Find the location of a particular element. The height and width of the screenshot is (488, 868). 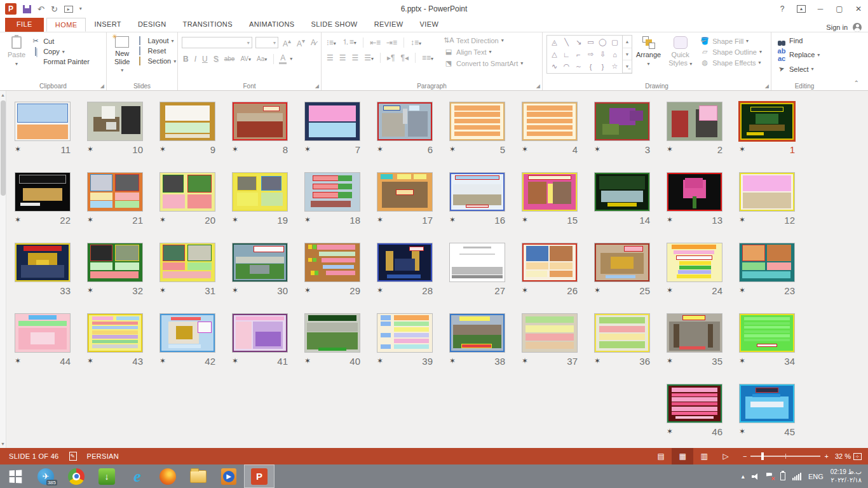

customize-qat-icon: ▾ is located at coordinates (81, 9).